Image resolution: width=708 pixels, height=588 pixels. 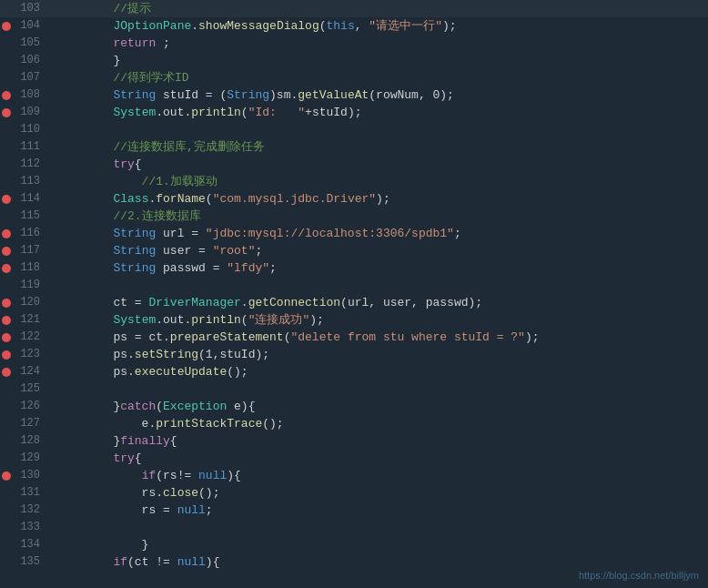 I want to click on line-content: }finally{, so click(x=378, y=441).